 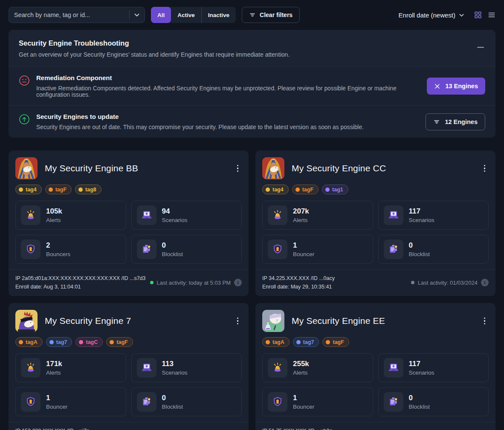 I want to click on stats-grid: 207kAlerts 117Scenarios 1Bouncer 0Blockl…, so click(x=375, y=232).